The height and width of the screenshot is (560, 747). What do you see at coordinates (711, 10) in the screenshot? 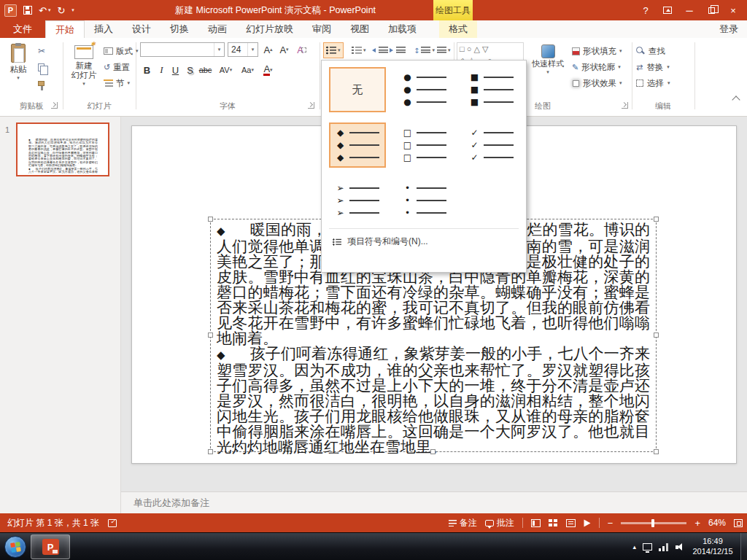
I see `restore-button` at bounding box center [711, 10].